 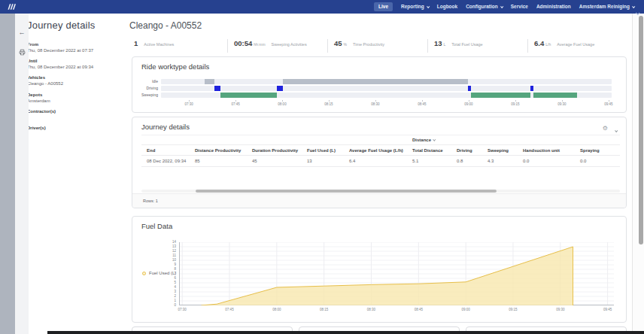 What do you see at coordinates (485, 8) in the screenshot?
I see `nav-item-configuration: Configuration` at bounding box center [485, 8].